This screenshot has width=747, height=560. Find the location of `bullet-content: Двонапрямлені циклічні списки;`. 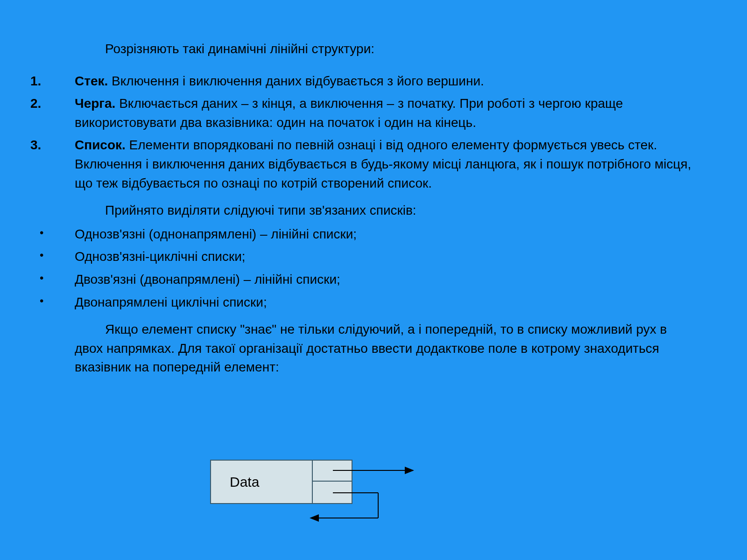

bullet-content: Двонапрямлені циклічні списки; is located at coordinates (396, 302).